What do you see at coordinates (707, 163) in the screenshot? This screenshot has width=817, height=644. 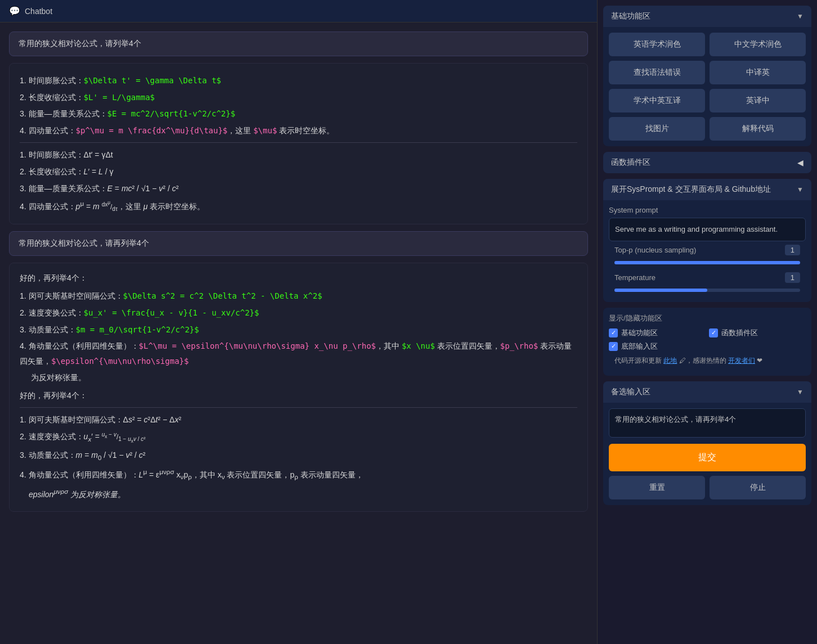 I see `plugin-section: 函数插件区 ◀` at bounding box center [707, 163].